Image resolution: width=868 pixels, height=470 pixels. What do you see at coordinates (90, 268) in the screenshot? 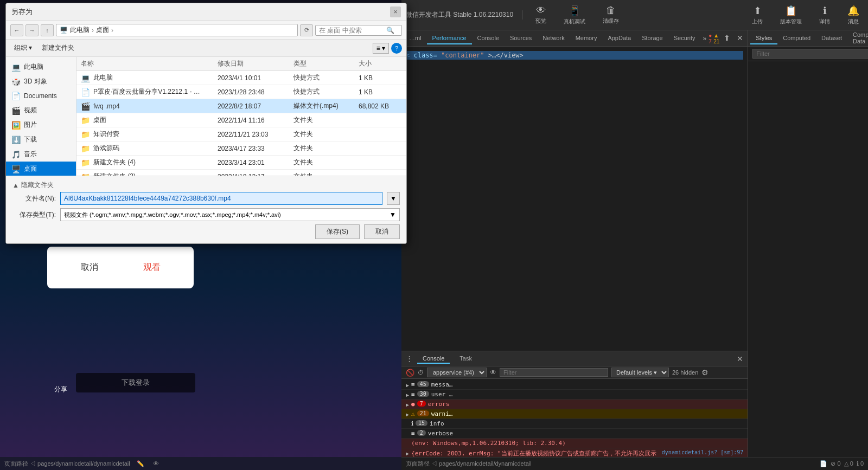
I see `cancel-button: 取消` at bounding box center [90, 268].